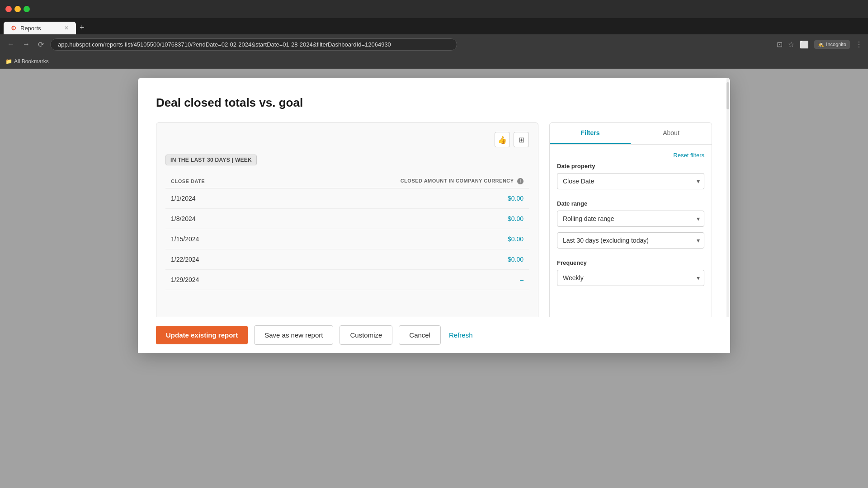  I want to click on date-range-badge: IN THE LAST 30 DAYS | WEEK, so click(211, 160).